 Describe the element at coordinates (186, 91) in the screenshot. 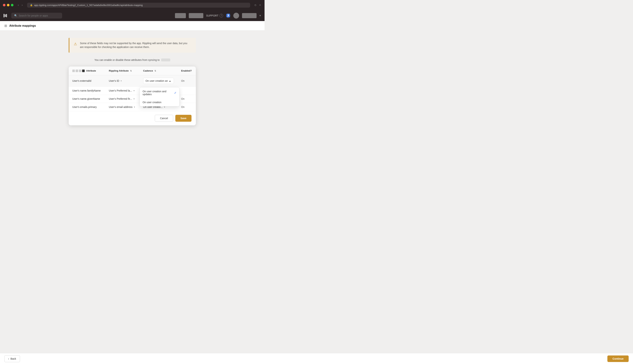

I see `enabled-cell` at that location.